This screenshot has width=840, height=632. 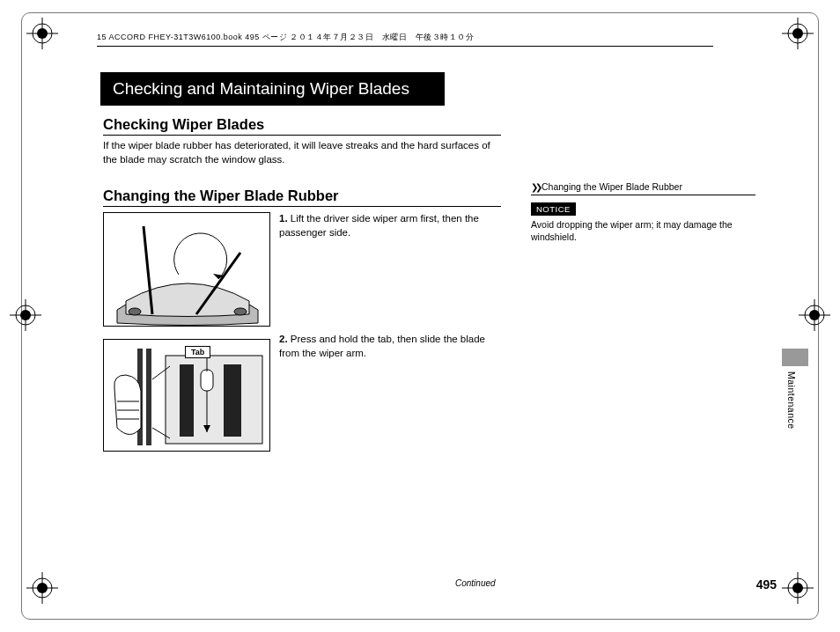 What do you see at coordinates (612, 187) in the screenshot?
I see `side-title-text: Changing the Wiper Blade Rubber` at bounding box center [612, 187].